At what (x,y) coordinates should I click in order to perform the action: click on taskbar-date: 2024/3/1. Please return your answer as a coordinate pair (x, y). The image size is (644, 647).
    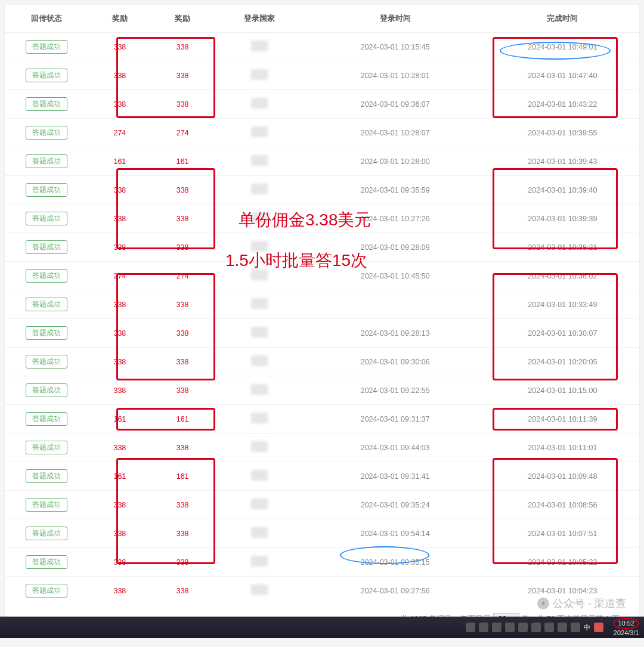
    Looking at the image, I should click on (626, 633).